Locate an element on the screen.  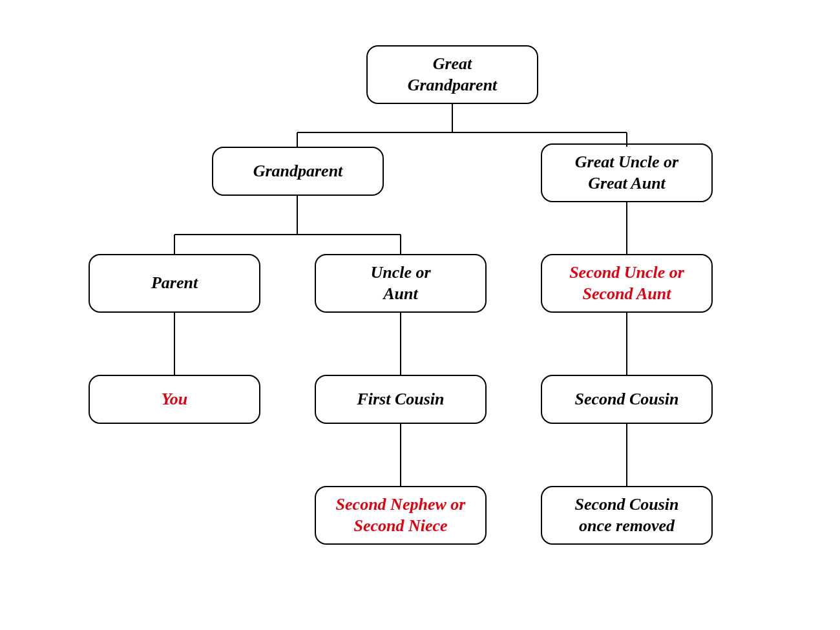
node-great-grandparent: Great Grandparent is located at coordinates (452, 75).